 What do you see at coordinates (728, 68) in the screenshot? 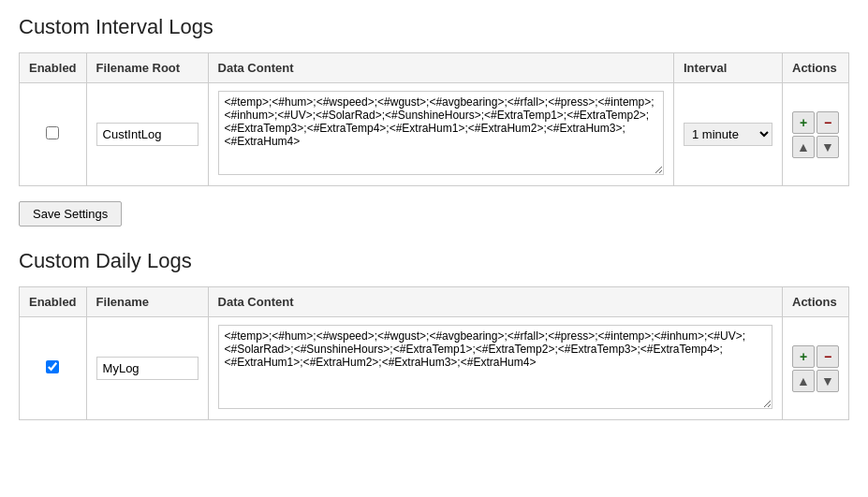
I see `col-header-interval: Interval` at bounding box center [728, 68].